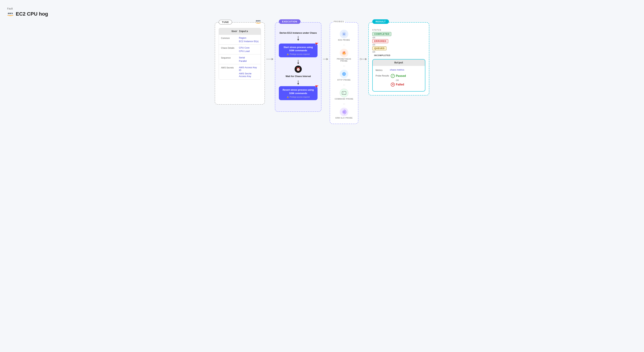  I want to click on probe-srm: SRM SLO PROBE, so click(344, 113).